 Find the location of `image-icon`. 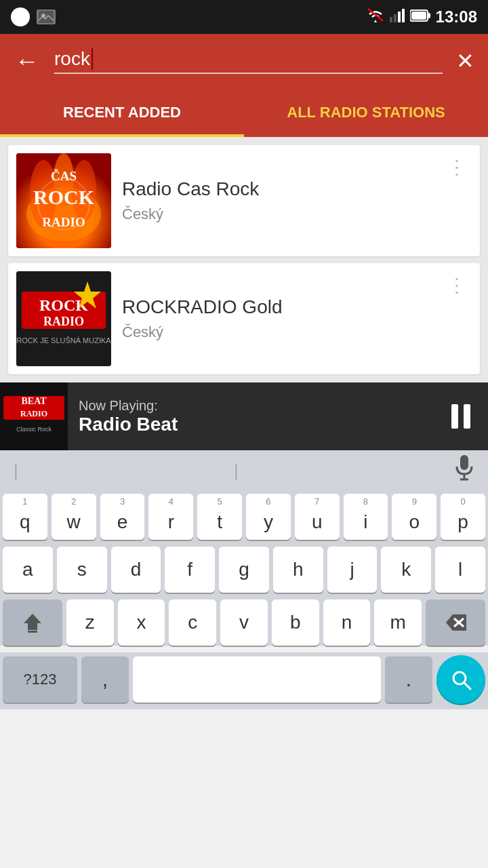

image-icon is located at coordinates (46, 17).